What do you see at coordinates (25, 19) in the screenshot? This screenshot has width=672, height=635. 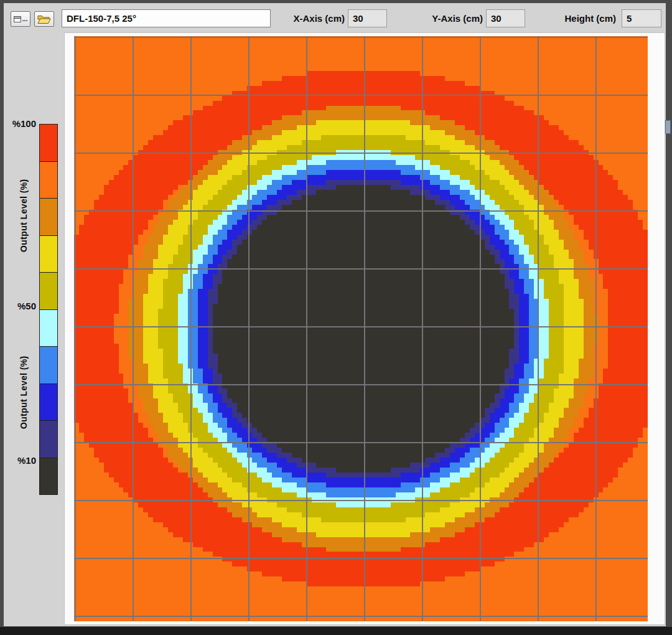 I see `options-button-label: ...` at bounding box center [25, 19].